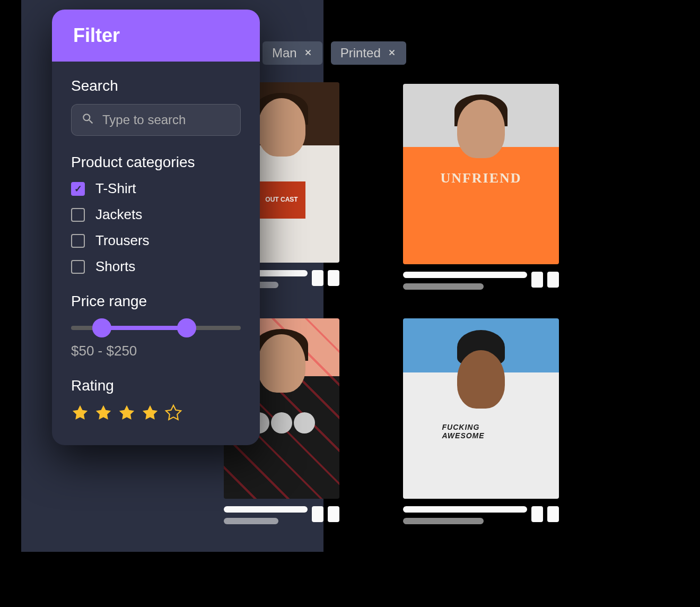 The height and width of the screenshot is (607, 700). Describe the element at coordinates (293, 53) in the screenshot. I see `chip-man: Man` at that location.